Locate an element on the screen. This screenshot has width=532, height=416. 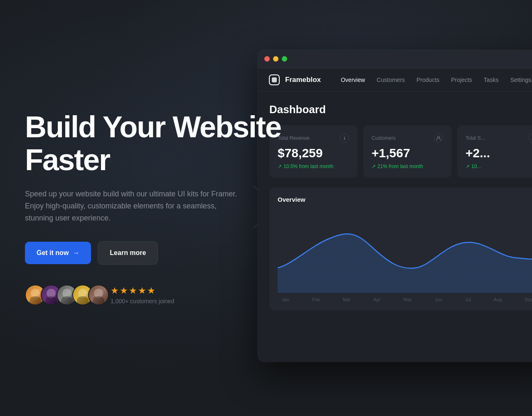
x-label-jun: Jun is located at coordinates (438, 300).